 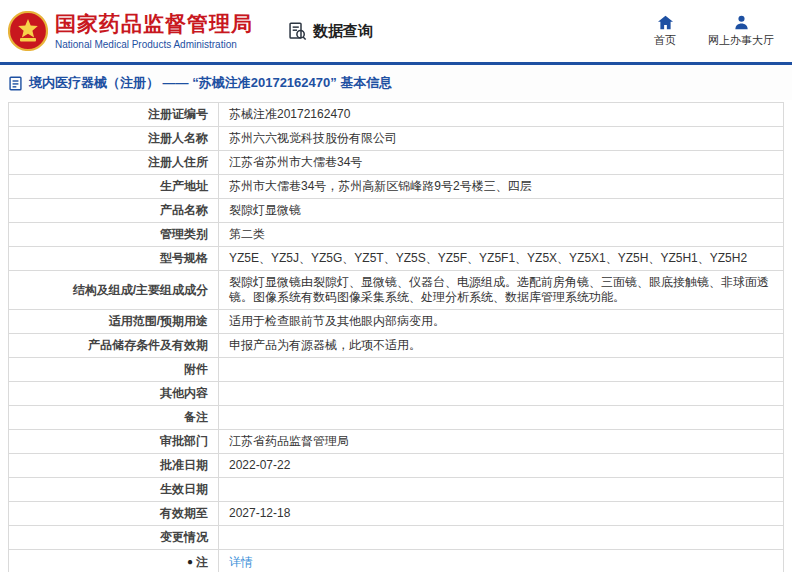 I want to click on row-value: 申报产品为有源器械，此项不适用。, so click(x=502, y=346).